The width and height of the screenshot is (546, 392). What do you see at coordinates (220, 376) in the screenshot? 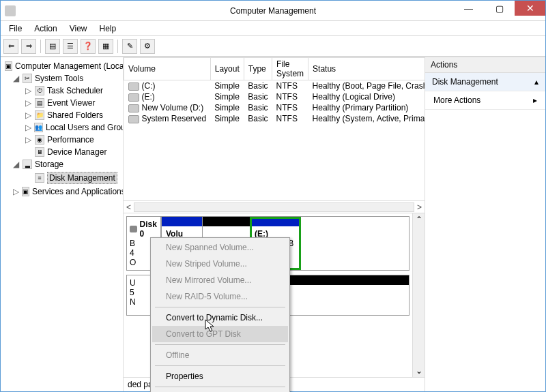
I see `context-menu-item: Properties` at bounding box center [220, 376].